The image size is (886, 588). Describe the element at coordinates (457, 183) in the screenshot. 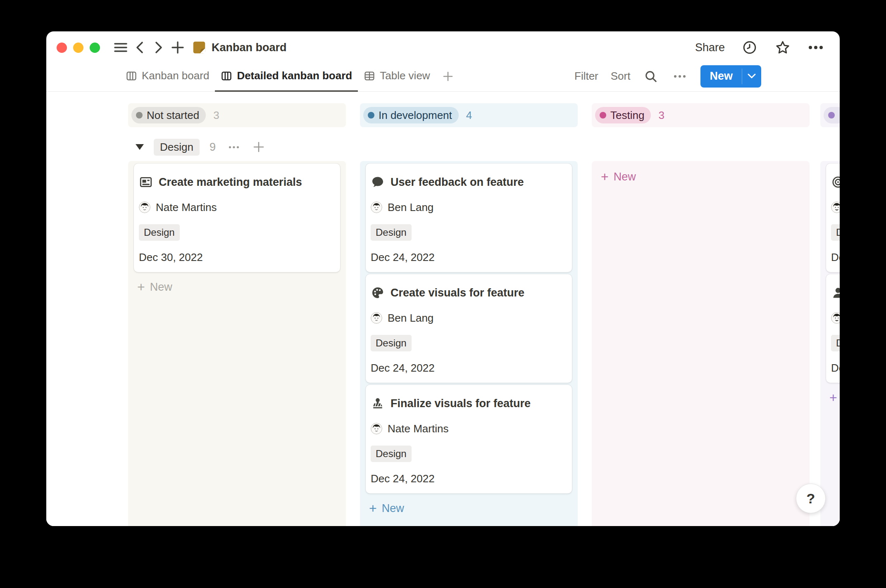

I see `card-title: User feedback on feature` at that location.